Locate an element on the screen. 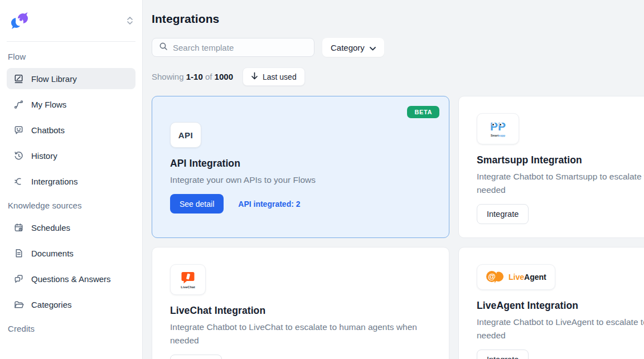  sidebar-header is located at coordinates (71, 17).